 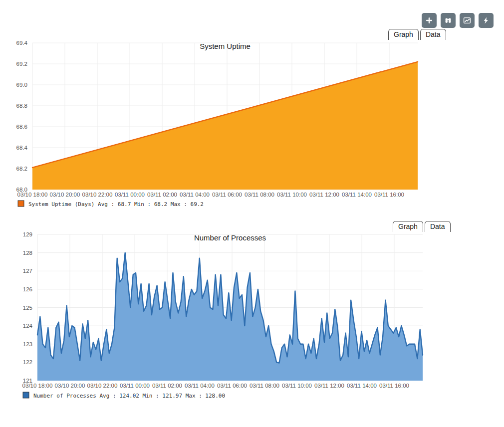 What do you see at coordinates (28, 344) in the screenshot?
I see `y-tick-label: 123` at bounding box center [28, 344].